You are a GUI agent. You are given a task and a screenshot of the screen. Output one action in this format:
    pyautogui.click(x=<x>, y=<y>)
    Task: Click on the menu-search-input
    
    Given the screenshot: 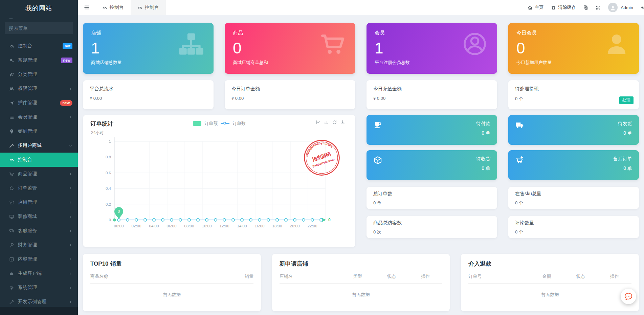 What is the action you would take?
    pyautogui.click(x=39, y=28)
    